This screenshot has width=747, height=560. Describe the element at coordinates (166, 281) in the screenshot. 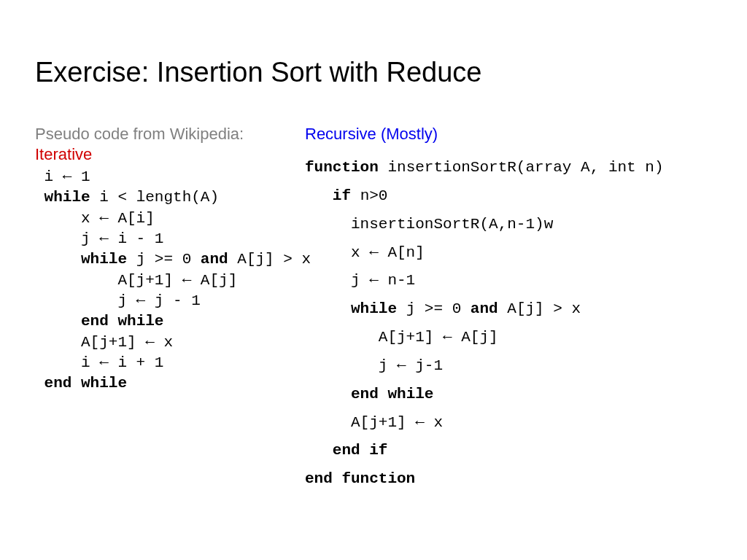

I see `pseudocode-iterative: i ← 1 while i < length(A) x ← A[i] j ← i…` at that location.